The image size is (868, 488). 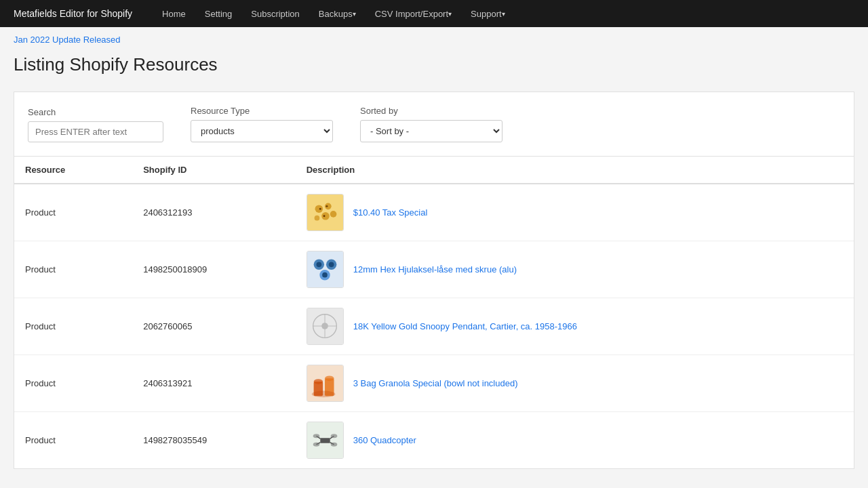 What do you see at coordinates (96, 113) in the screenshot?
I see `search-label: Search` at bounding box center [96, 113].